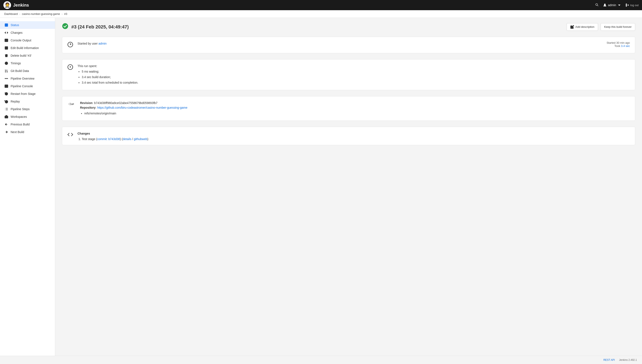 This screenshot has width=642, height=364. I want to click on changes-section-icon, so click(70, 135).